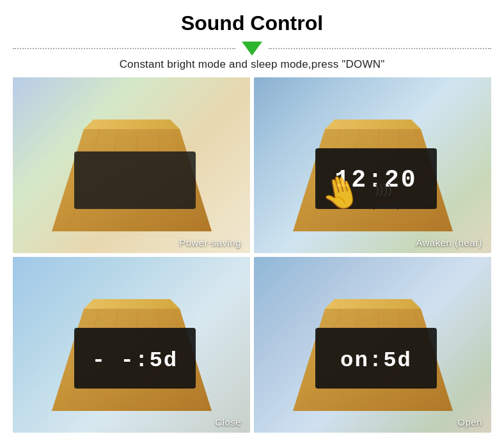  I want to click on dotted-line-left, so click(124, 49).